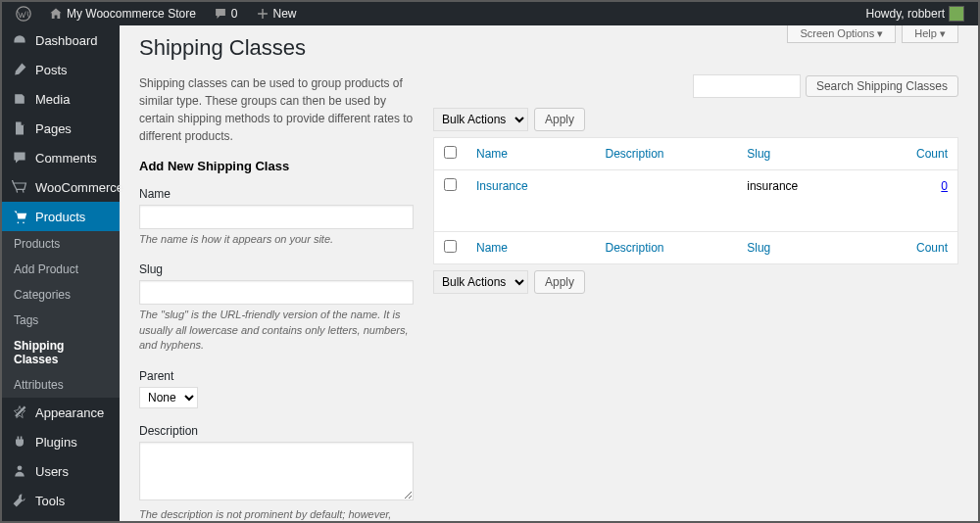 The image size is (980, 523). What do you see at coordinates (930, 34) in the screenshot?
I see `help-toggle: Help ▾` at bounding box center [930, 34].